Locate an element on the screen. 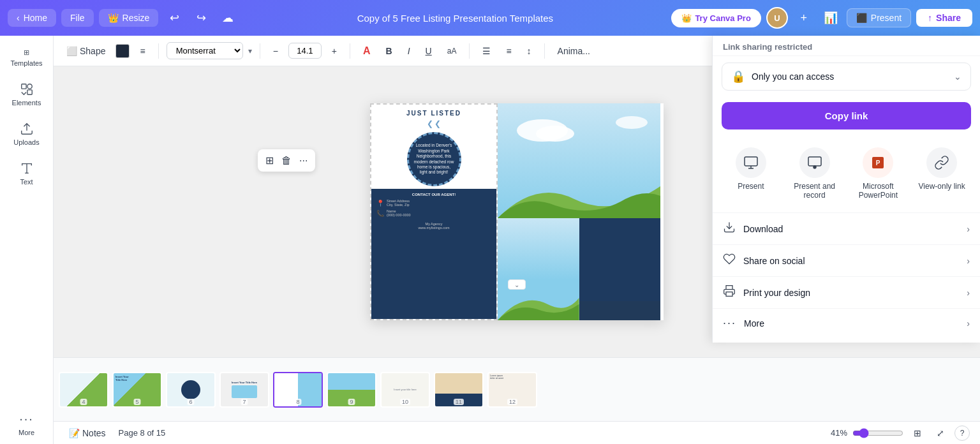 This screenshot has height=444, width=980. sidebar-item-templates: ⊞ Templates is located at coordinates (27, 57).